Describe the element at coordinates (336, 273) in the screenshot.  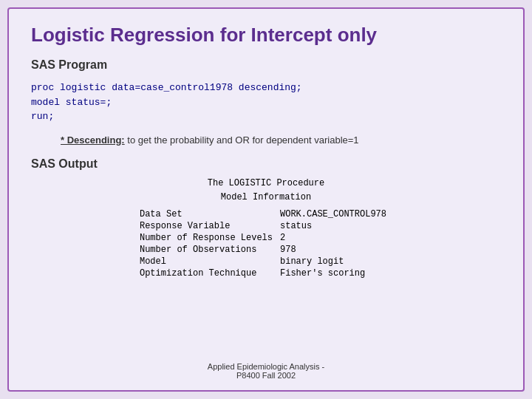
I see `row-value: Fisher's scoring` at that location.